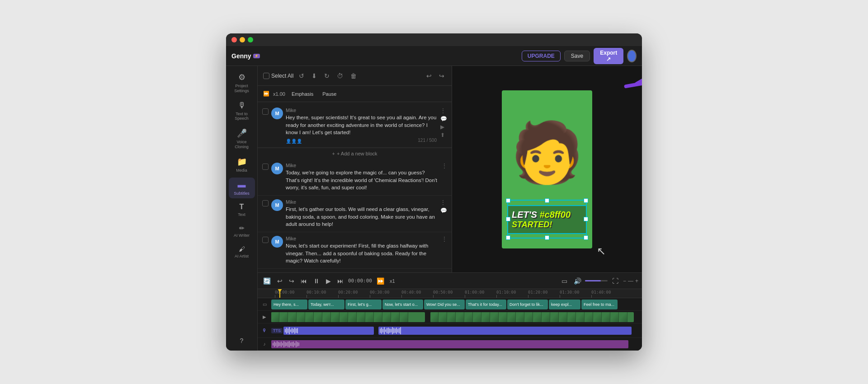  What do you see at coordinates (565, 304) in the screenshot?
I see `subtitle-chip: keep expl...` at bounding box center [565, 304].